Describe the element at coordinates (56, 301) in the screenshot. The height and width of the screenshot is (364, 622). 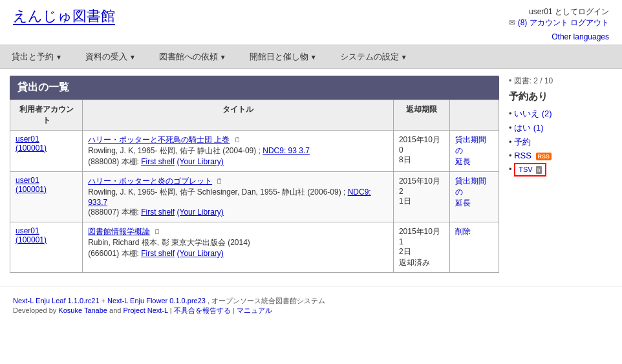
I see `enju-leaf-link: Next-L Enju Leaf 1.1.0.rc21` at that location.